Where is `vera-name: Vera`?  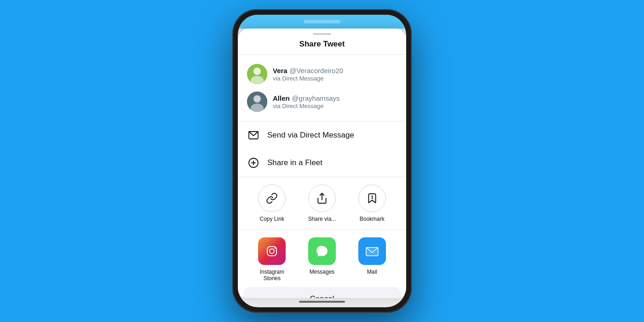
vera-name: Vera is located at coordinates (280, 71).